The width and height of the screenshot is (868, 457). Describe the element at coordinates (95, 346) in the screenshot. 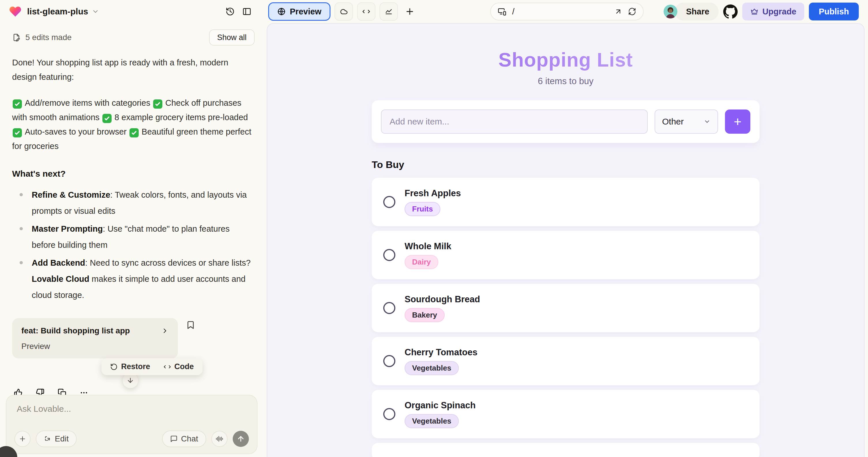

I see `version-status: Preview` at that location.